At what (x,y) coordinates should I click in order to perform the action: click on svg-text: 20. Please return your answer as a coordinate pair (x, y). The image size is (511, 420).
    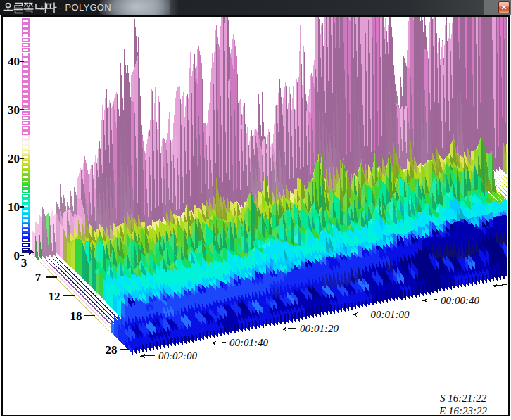
    Looking at the image, I should click on (14, 159).